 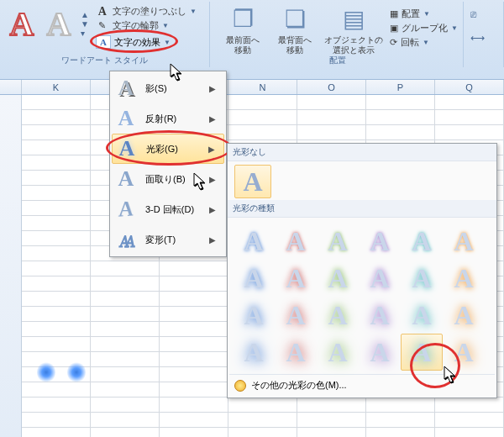 What do you see at coordinates (354, 45) in the screenshot?
I see `selection-pane-label: オブジェクトの 選択と表示` at bounding box center [354, 45].